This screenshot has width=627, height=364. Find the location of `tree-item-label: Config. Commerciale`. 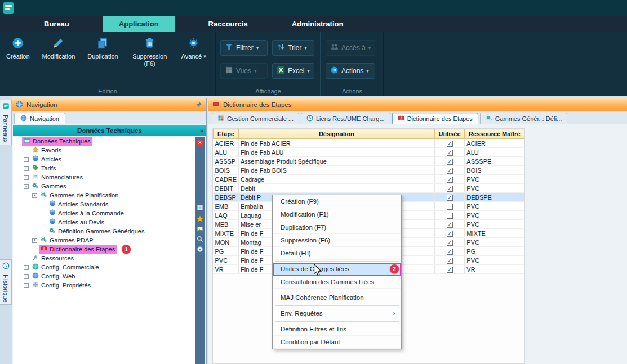

tree-item-label: Config. Commerciale is located at coordinates (70, 267).